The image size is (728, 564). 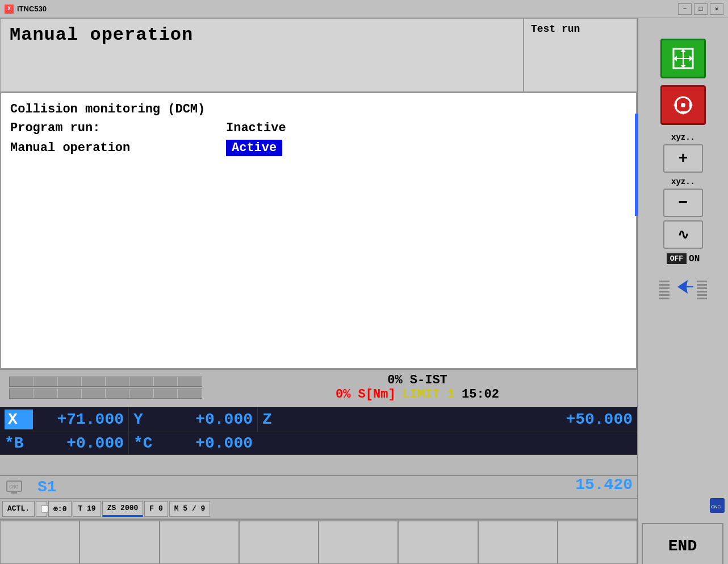 What do you see at coordinates (207, 443) in the screenshot?
I see `c-axis-value: +0.000` at bounding box center [207, 443].